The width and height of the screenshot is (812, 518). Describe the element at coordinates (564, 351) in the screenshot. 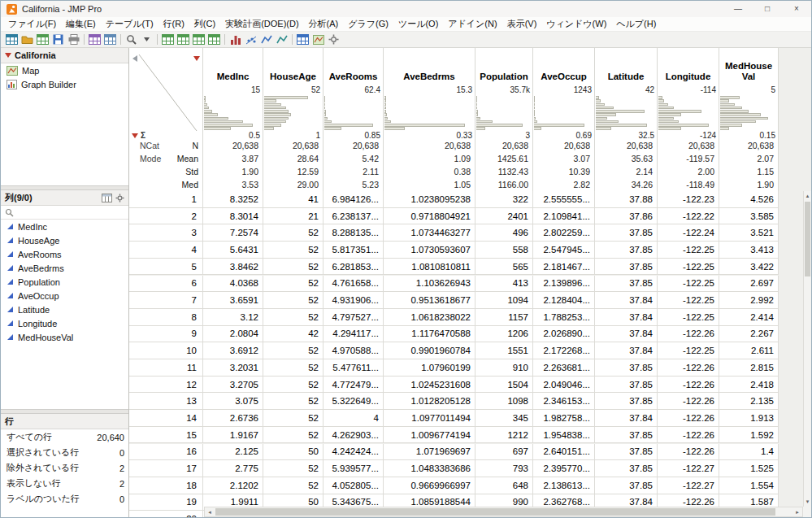

I see `cell: 2.172268...` at that location.